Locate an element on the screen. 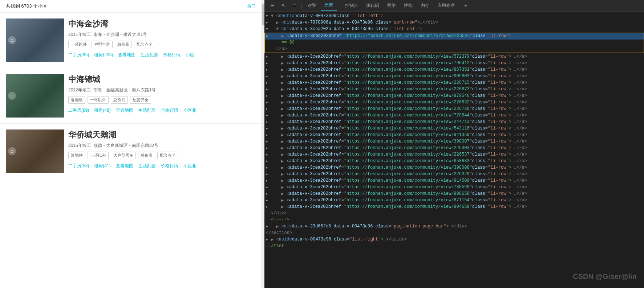 The image size is (644, 288). community-link: 租房(41) is located at coordinates (102, 166).